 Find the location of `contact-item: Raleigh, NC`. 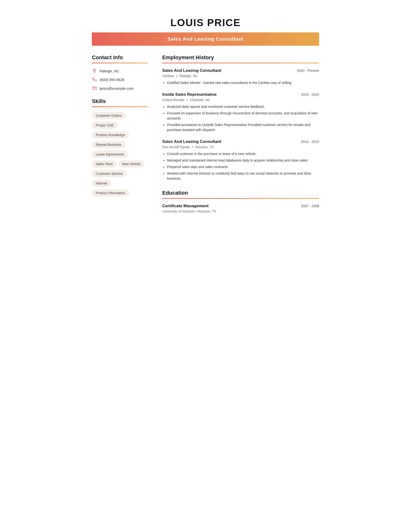

contact-item: Raleigh, NC is located at coordinates (120, 71).